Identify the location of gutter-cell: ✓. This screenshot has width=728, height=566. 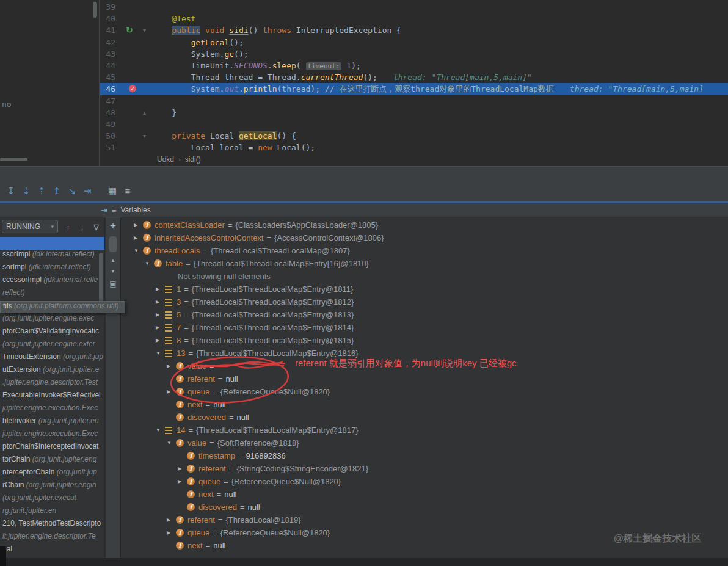
(131, 89).